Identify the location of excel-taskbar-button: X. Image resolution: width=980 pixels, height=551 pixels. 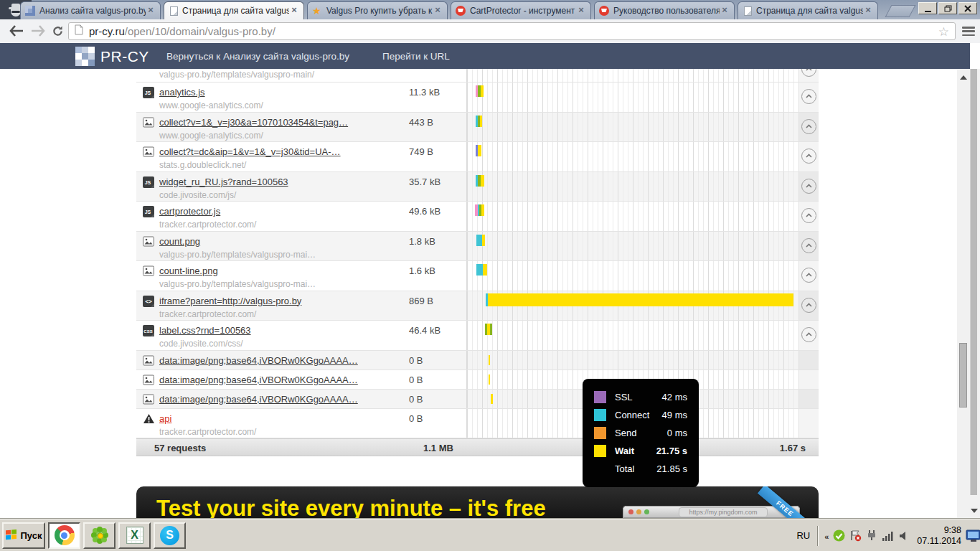
(135, 535).